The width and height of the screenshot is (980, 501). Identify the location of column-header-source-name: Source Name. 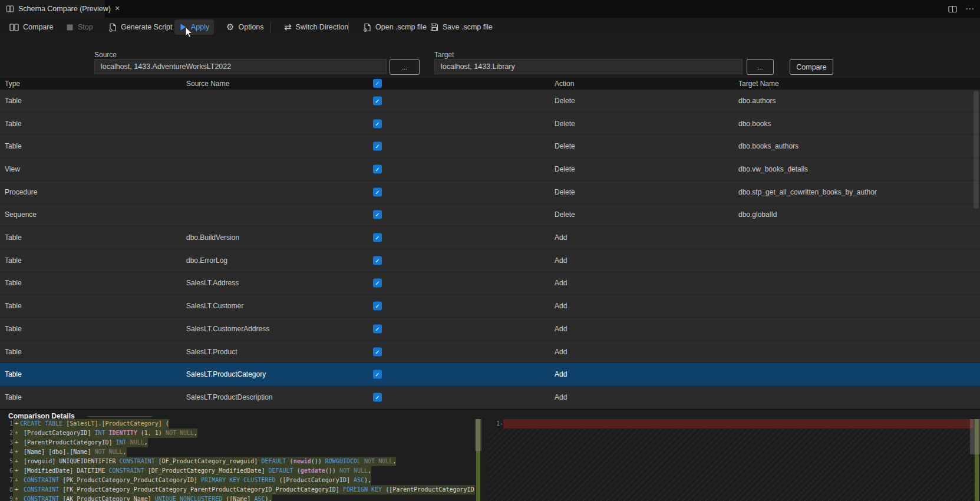
(207, 84).